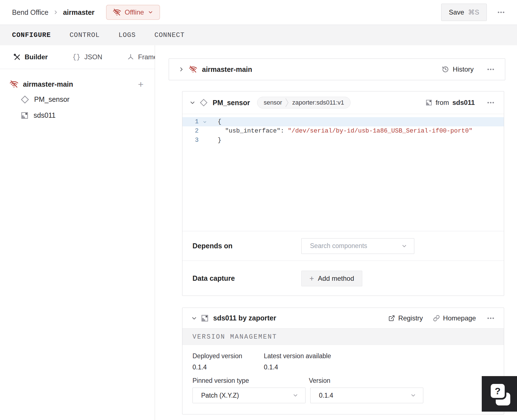 This screenshot has height=420, width=517. Describe the element at coordinates (181, 69) in the screenshot. I see `chevron-right-icon` at that location.